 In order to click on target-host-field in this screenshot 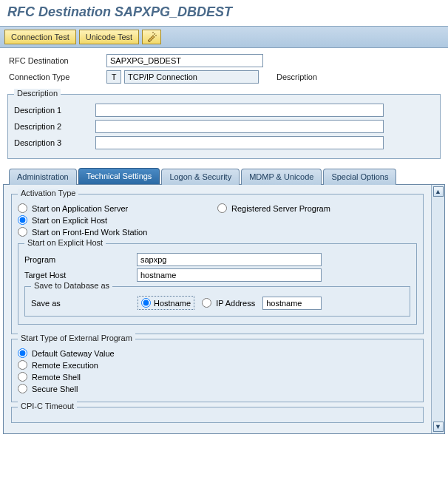, I will do `click(229, 275)`.